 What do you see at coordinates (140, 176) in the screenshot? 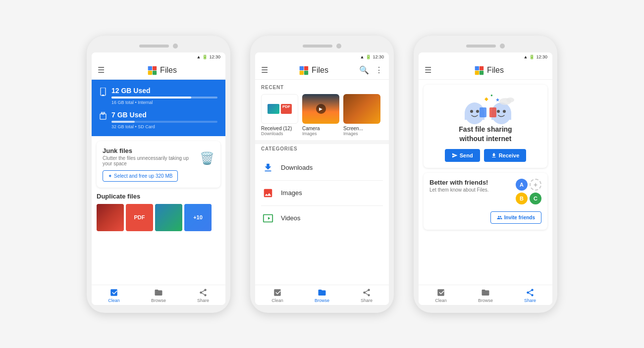
I see `free-up-button: ✦ Select and free up 320 MB` at bounding box center [140, 176].